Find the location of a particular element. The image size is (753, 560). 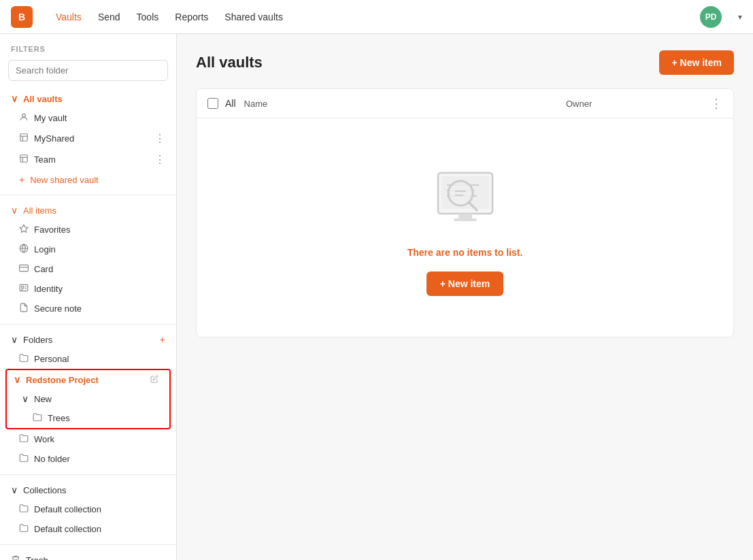

trash-icon is located at coordinates (16, 557).